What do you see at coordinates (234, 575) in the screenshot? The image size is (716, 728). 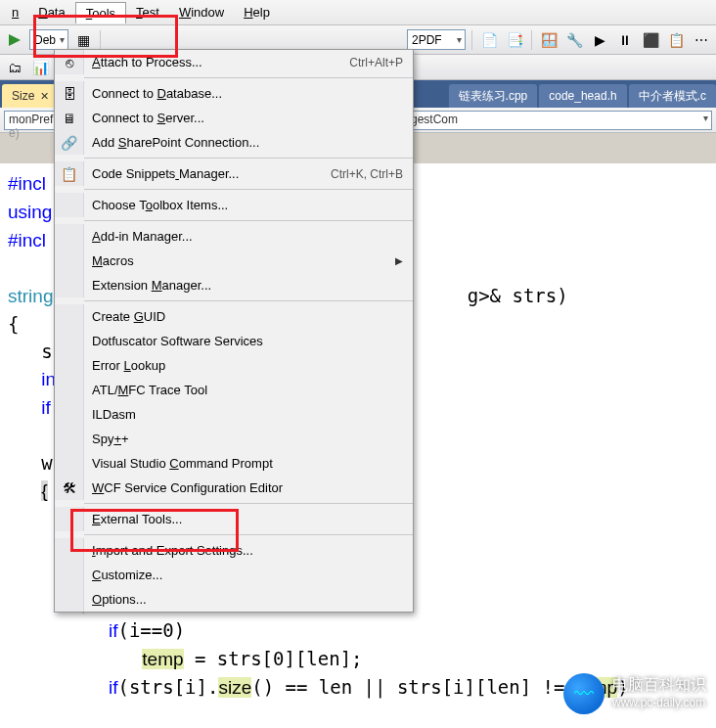 I see `menu-item-customize: Customize...` at bounding box center [234, 575].